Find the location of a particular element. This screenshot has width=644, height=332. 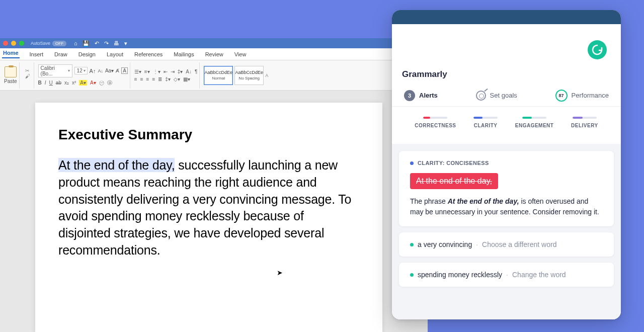

tab-draw: Draw is located at coordinates (61, 54).